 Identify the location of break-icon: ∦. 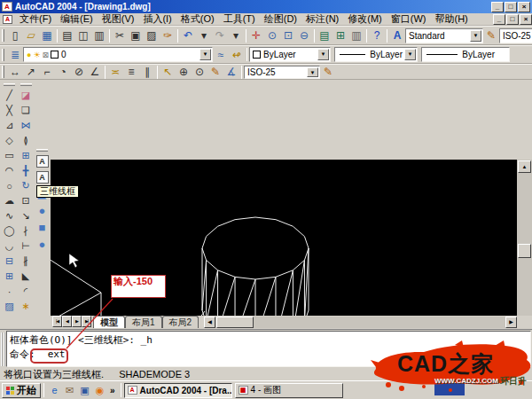
(27, 261).